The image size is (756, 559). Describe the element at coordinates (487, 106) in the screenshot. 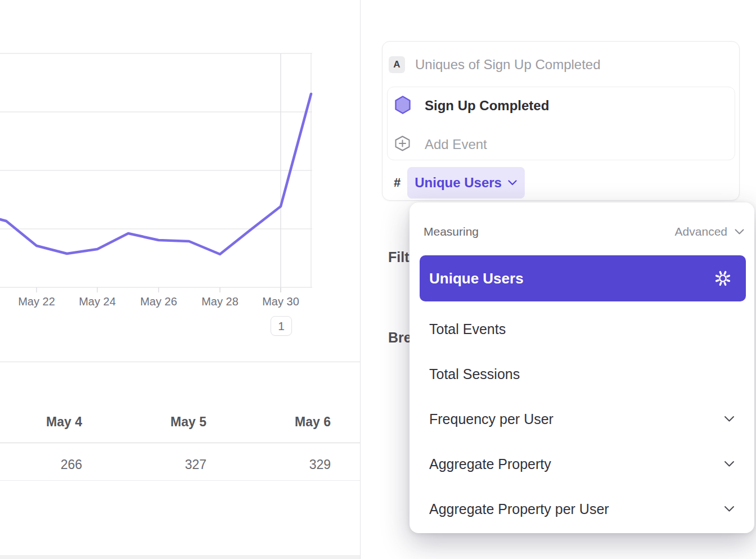

I see `event-name-label: Sign Up Completed` at that location.